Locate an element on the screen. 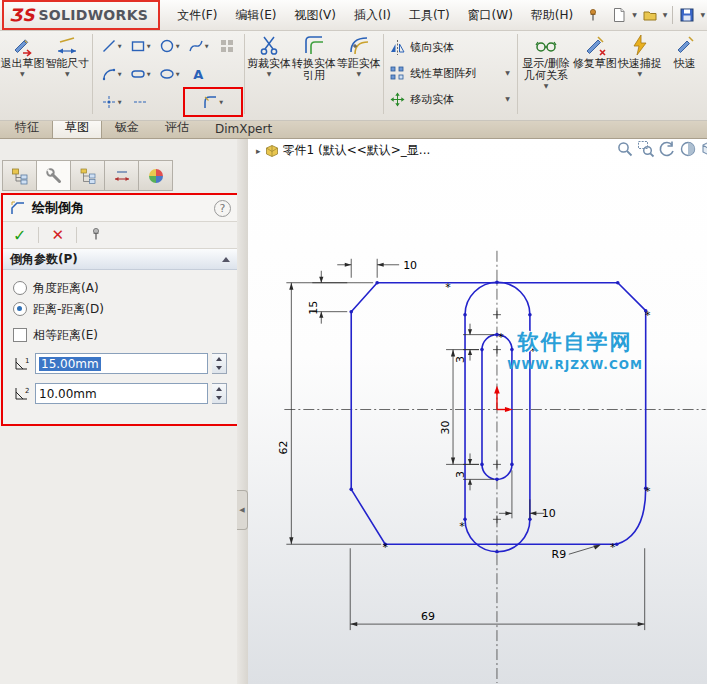  linear-pattern-button: 线性草图阵列 ▼ is located at coordinates (450, 73).